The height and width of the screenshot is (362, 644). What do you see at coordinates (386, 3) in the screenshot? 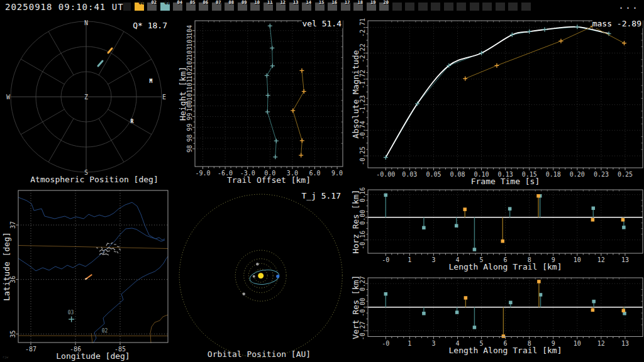
I see `frame-number-label: 20` at bounding box center [386, 3].